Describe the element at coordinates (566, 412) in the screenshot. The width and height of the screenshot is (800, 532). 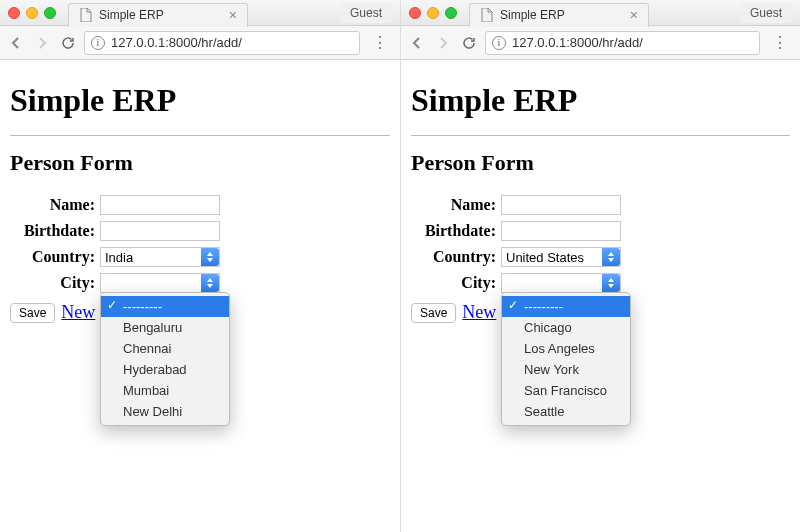
I see `dropdown-option: Seattle` at that location.